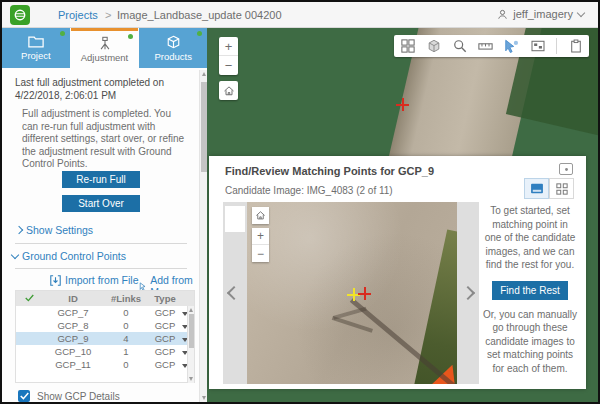 The width and height of the screenshot is (600, 404). What do you see at coordinates (62, 34) in the screenshot?
I see `status-dot-icon` at bounding box center [62, 34].